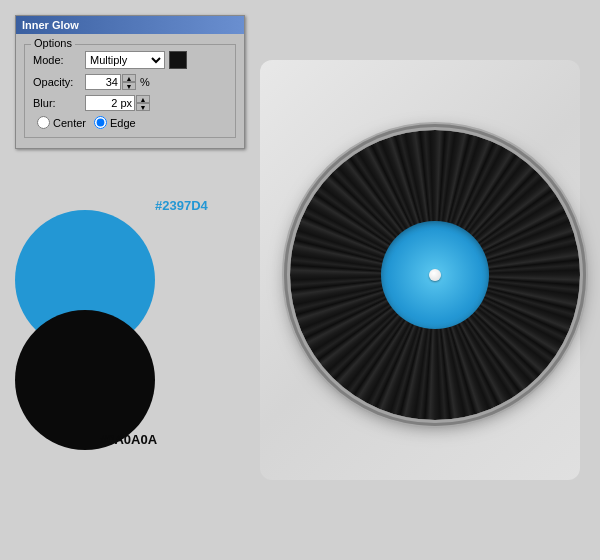  Describe the element at coordinates (130, 82) in the screenshot. I see `inner-glow-dialog: Inner Glow Options Mode: Multiply Normal…` at that location.